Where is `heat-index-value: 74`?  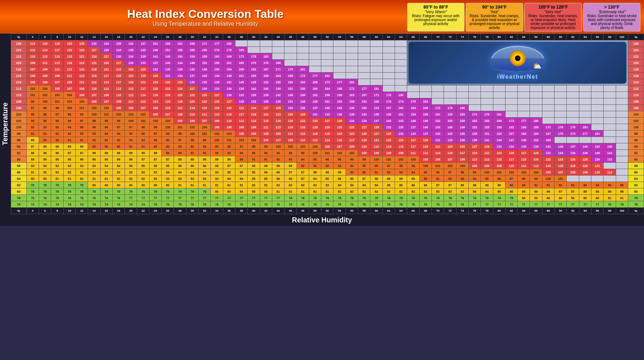
heat-index-value: 74 is located at coordinates (57, 204).